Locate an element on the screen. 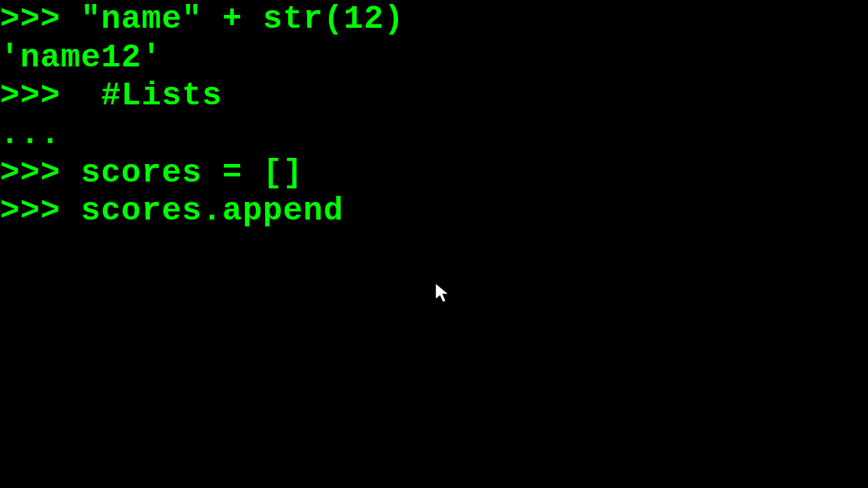 This screenshot has width=868, height=488. terminal-line: >>> "name" + str(12) is located at coordinates (434, 19).